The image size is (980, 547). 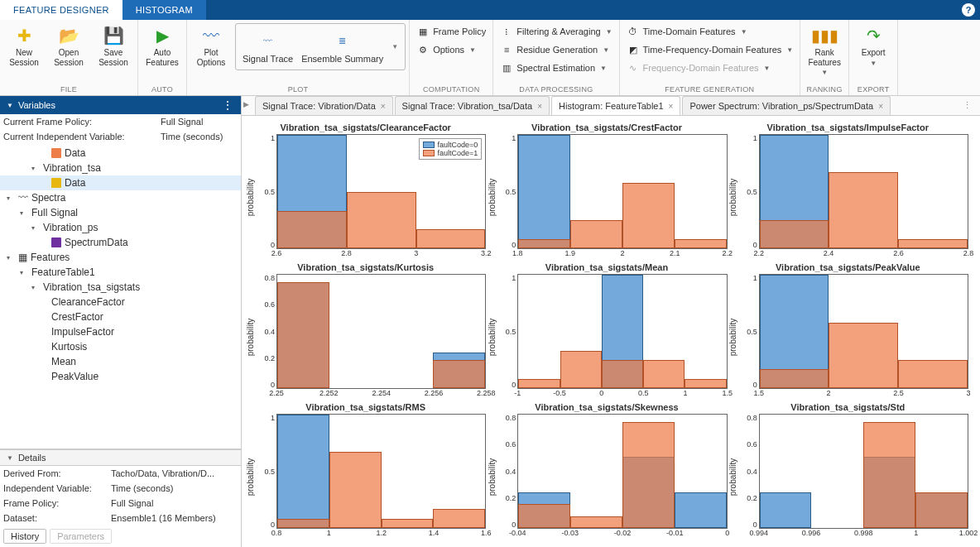 What do you see at coordinates (298, 90) in the screenshot?
I see `ribbon-group-plot-label: PLOT` at bounding box center [298, 90].